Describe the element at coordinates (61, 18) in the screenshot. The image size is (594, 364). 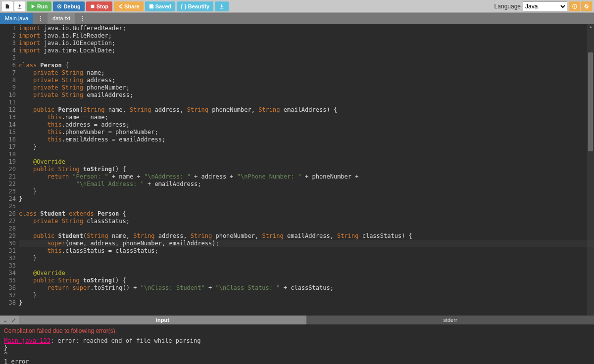
I see `tab-label: data.txt` at that location.